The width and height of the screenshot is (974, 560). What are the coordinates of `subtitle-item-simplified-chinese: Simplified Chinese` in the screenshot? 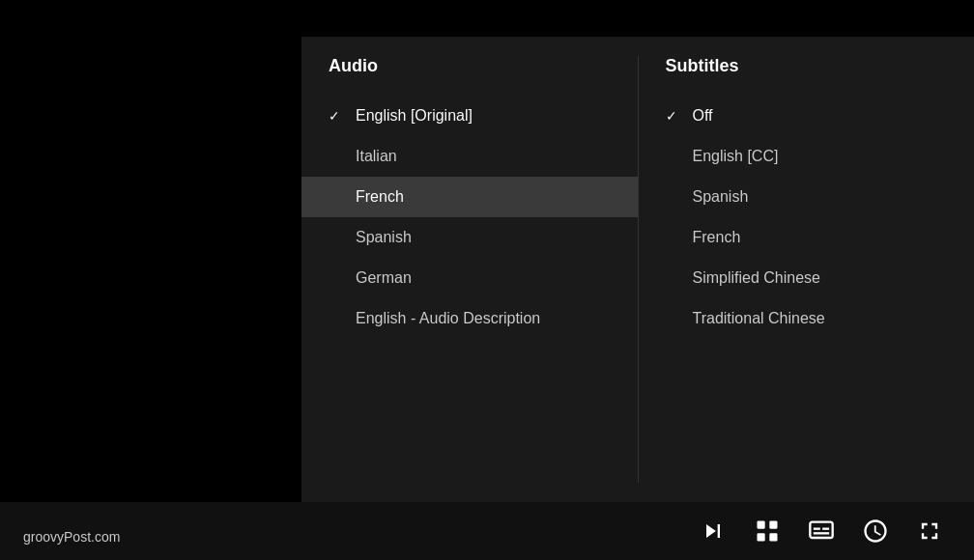 It's located at (807, 278).